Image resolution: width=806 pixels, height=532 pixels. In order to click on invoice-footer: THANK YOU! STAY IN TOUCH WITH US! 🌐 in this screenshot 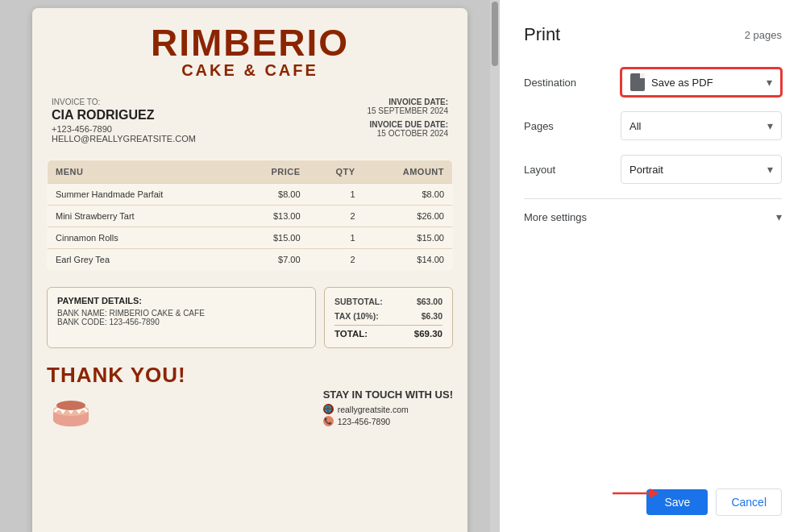, I will do `click(250, 397)`.